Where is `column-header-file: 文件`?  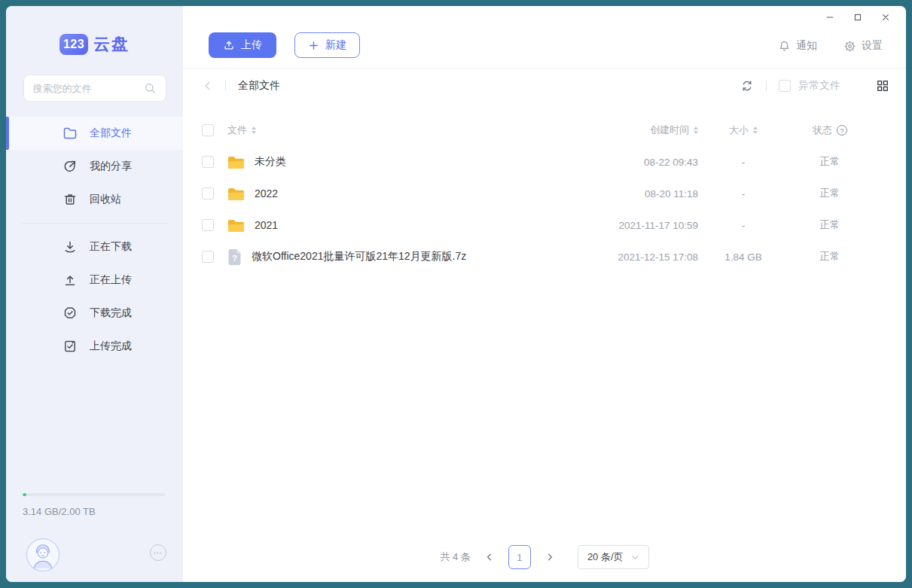
column-header-file: 文件 is located at coordinates (389, 130).